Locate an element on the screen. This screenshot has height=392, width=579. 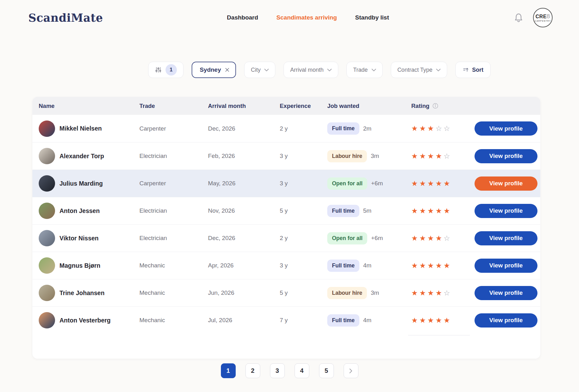
avatar-text-carpentry: CARPENTRY is located at coordinates (543, 21).